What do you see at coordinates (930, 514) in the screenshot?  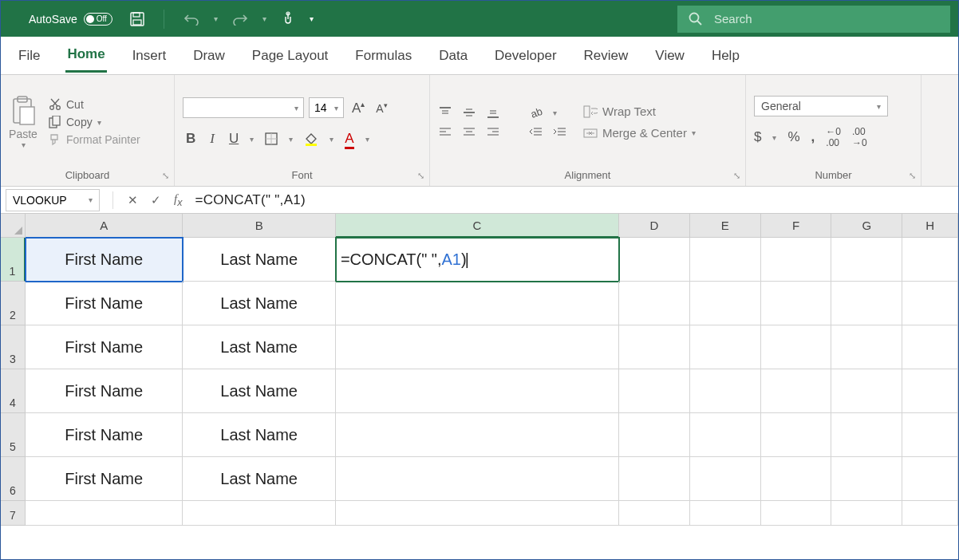 I see `cell-H7` at bounding box center [930, 514].